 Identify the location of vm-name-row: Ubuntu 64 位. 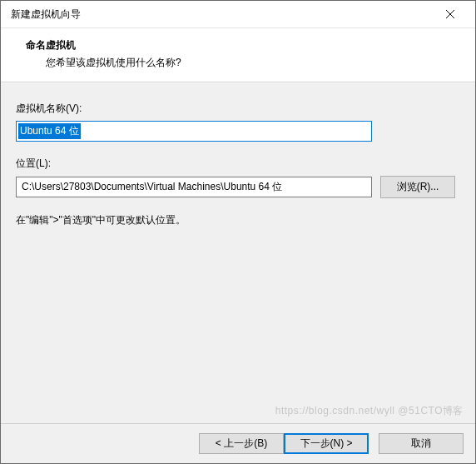
(238, 132).